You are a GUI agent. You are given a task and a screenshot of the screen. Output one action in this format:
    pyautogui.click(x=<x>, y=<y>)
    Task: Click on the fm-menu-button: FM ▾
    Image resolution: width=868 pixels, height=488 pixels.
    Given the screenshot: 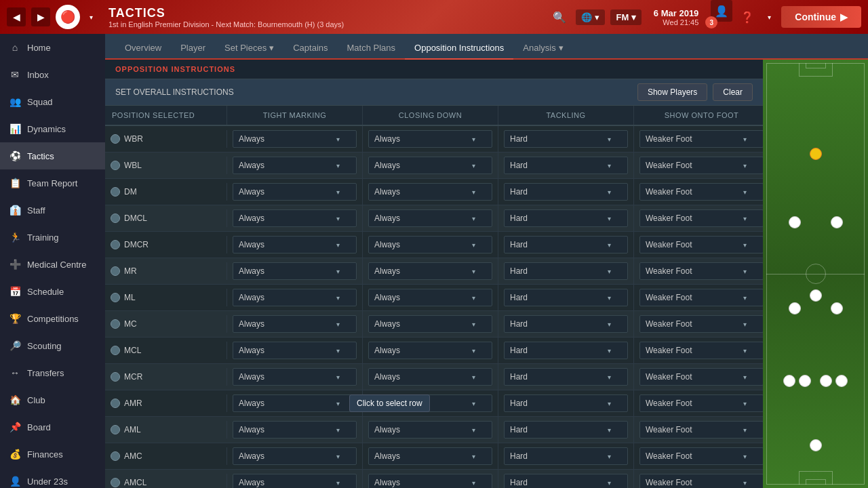 What is the action you would take?
    pyautogui.click(x=625, y=18)
    